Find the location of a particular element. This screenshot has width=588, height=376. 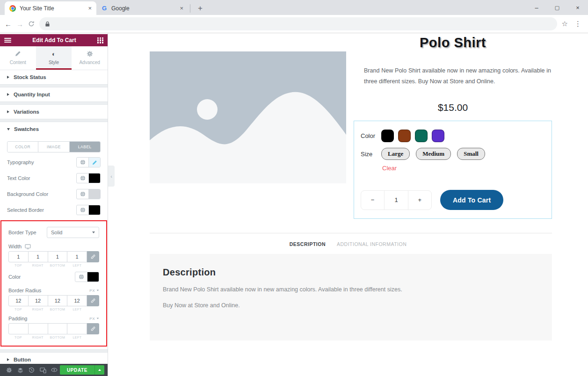

border-width-bottom-input is located at coordinates (58, 257).